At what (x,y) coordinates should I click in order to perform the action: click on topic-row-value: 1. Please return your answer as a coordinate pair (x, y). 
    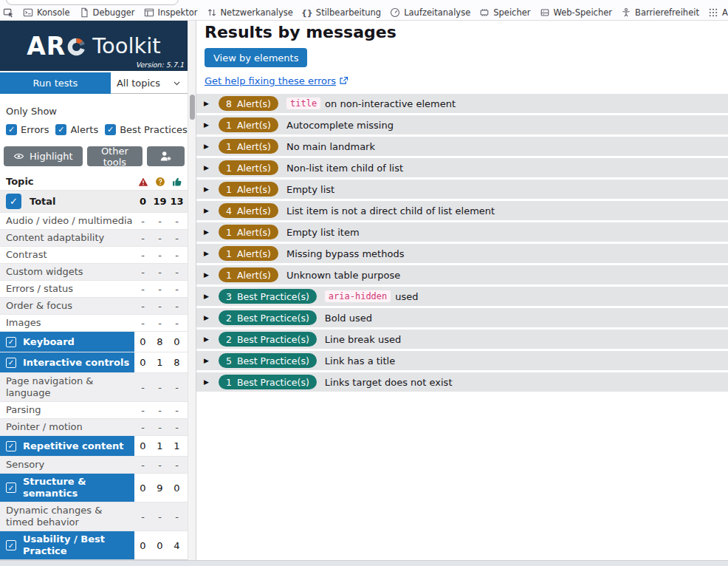
    Looking at the image, I should click on (177, 446).